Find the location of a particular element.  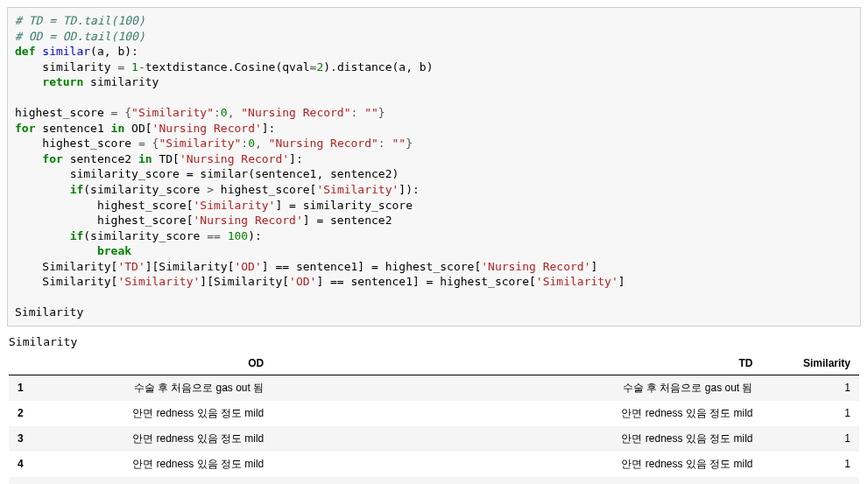

code-text: = is located at coordinates (121, 67).